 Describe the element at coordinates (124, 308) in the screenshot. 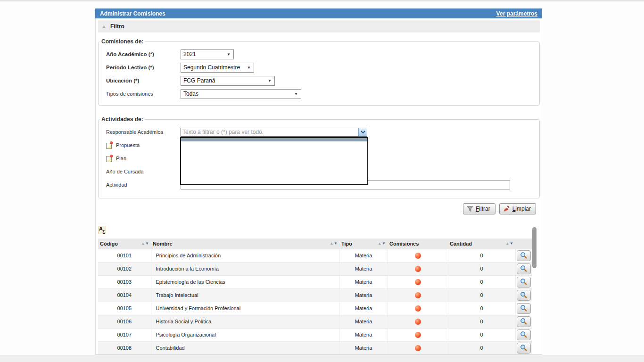

I see `codigo-cell: 00105` at that location.